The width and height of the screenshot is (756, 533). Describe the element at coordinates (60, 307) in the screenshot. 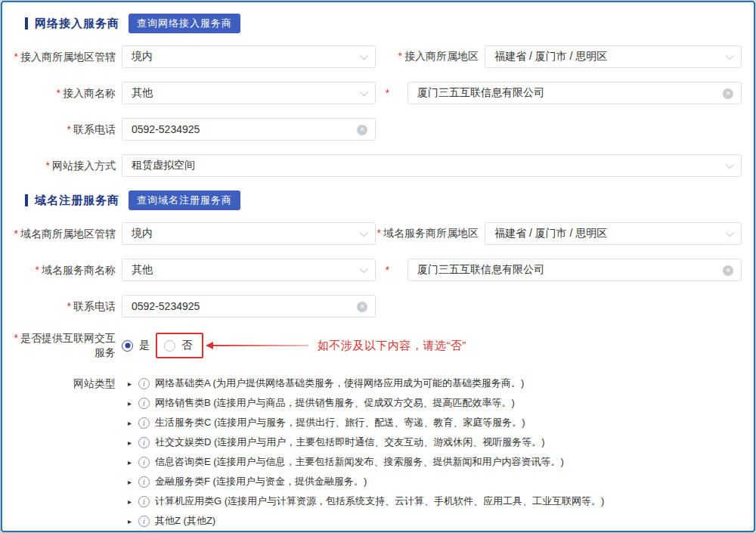

I see `domain-phone-label: *联系电话` at that location.